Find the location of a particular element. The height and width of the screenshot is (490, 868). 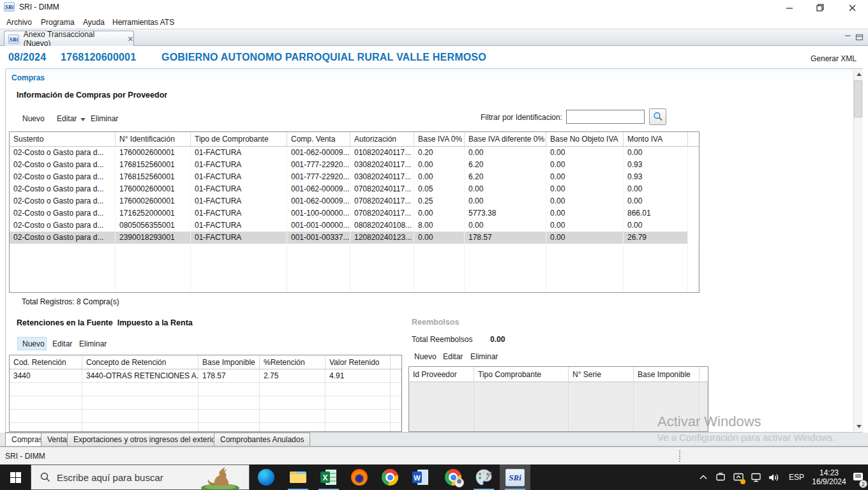

restore-button is located at coordinates (820, 8).